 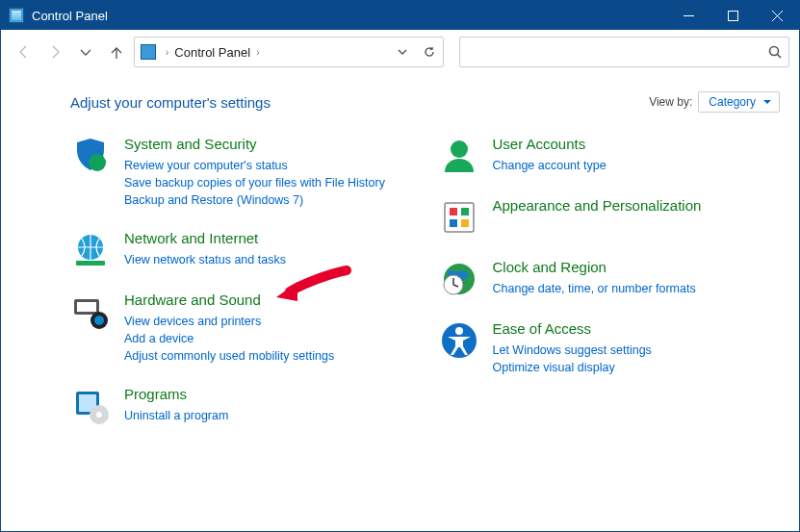 I want to click on category-appearance-personalization: Appearance and Personalization, so click(x=597, y=206).